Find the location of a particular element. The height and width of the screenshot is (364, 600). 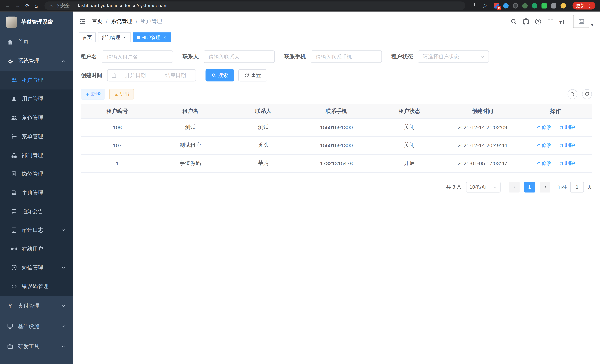

sidebar-item-label: 系统管理 is located at coordinates (29, 61).